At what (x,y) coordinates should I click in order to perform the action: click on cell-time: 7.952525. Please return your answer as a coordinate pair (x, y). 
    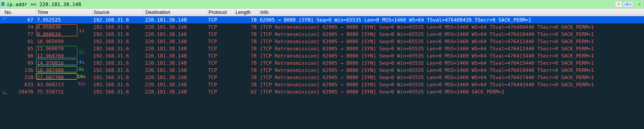
    Looking at the image, I should click on (64, 20).